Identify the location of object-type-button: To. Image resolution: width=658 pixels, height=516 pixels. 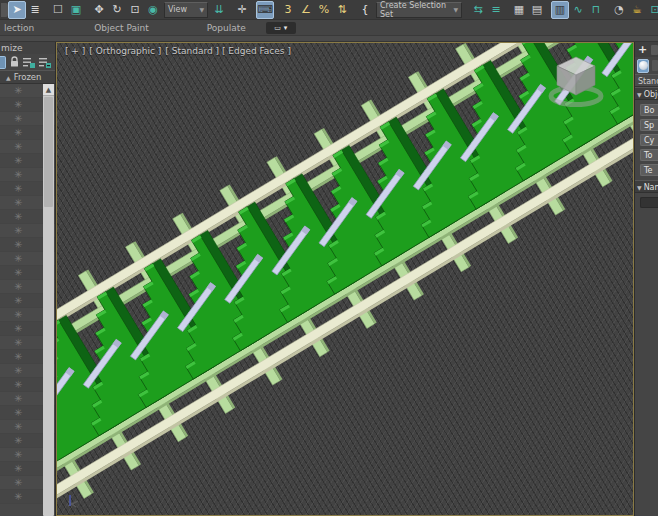
(649, 155).